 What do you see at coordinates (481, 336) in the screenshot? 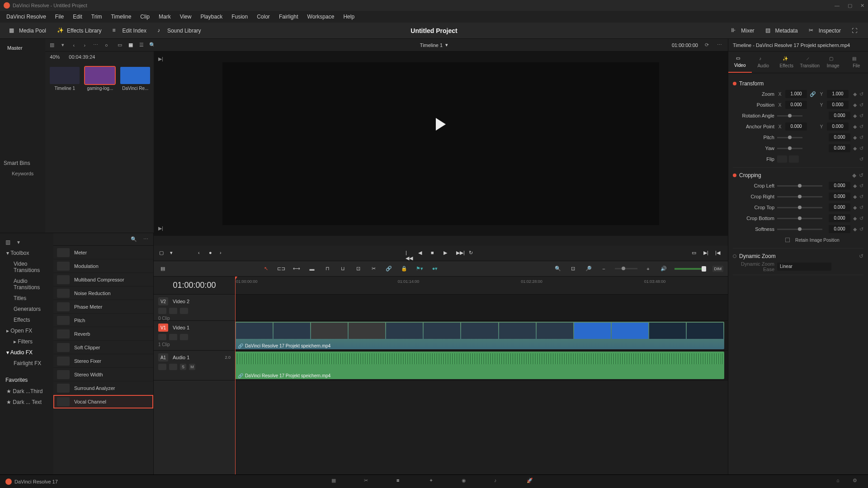
I see `track-v1: 🔗DaVinci Resolve 17 Projekt speichern.mp…` at bounding box center [481, 336].